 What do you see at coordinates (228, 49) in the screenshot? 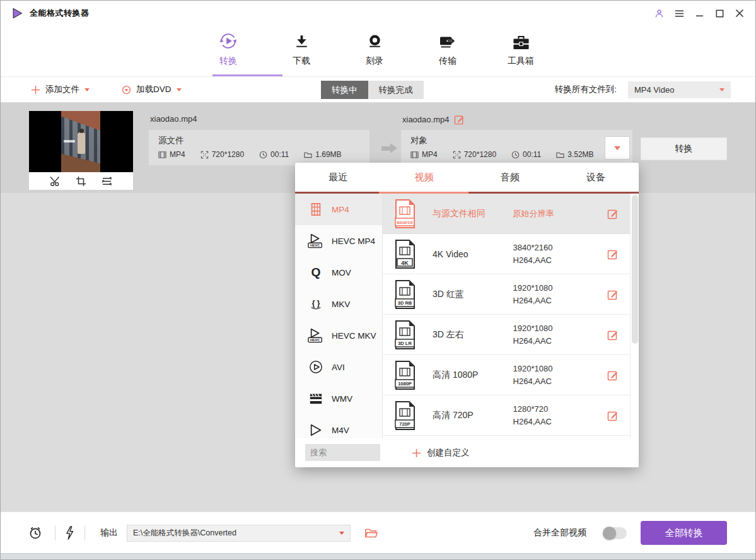
I see `nav-tab-convert: 转换` at bounding box center [228, 49].